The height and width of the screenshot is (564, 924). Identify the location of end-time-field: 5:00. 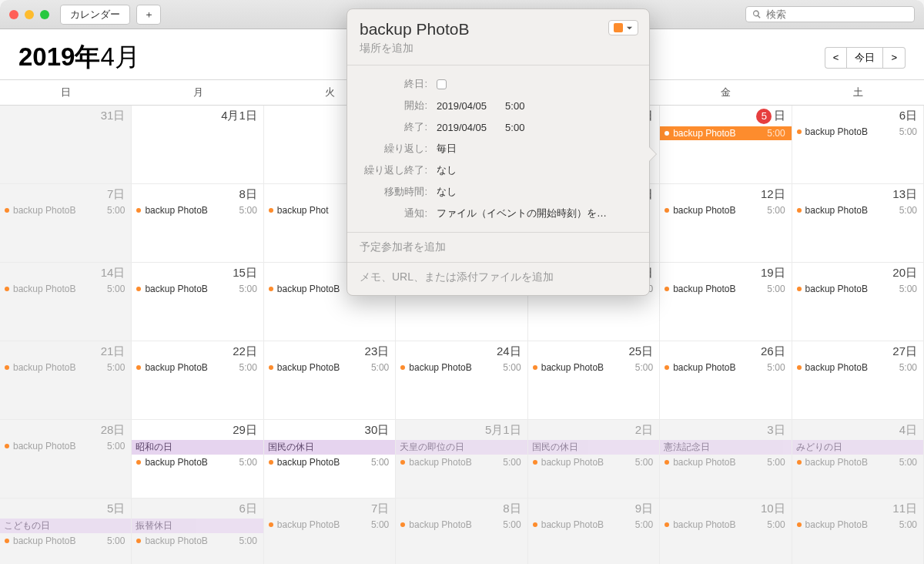
(514, 128).